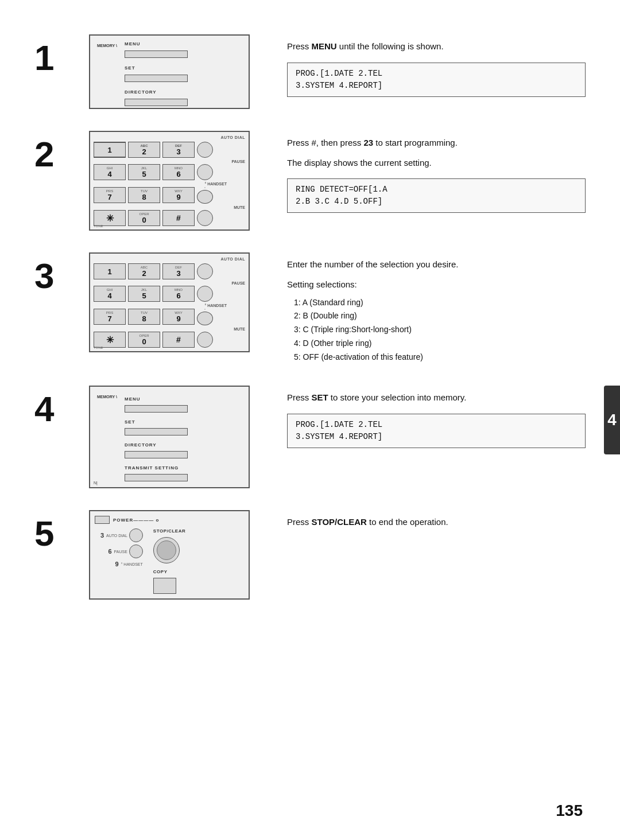 This screenshot has height=840, width=620. What do you see at coordinates (436, 330) in the screenshot?
I see `step-3-selections: 1: A (Standard ring) 2: B (Double ring) …` at bounding box center [436, 330].